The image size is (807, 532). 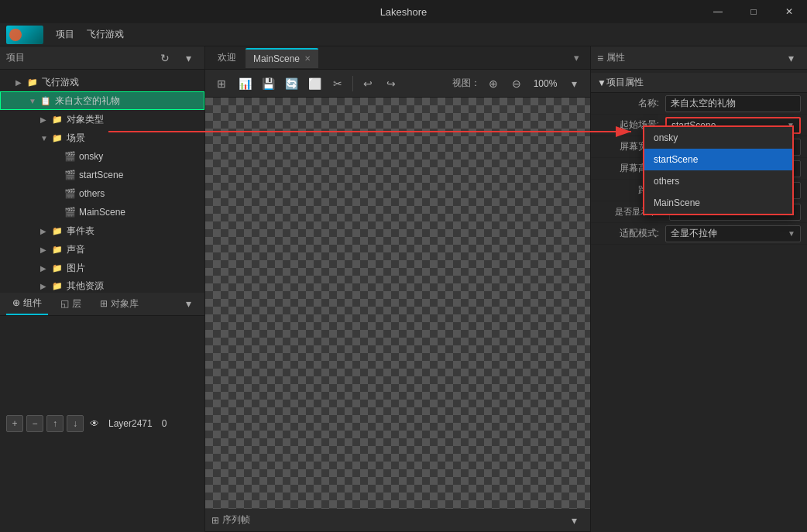 What do you see at coordinates (164, 424) in the screenshot?
I see `layer-value: 0` at bounding box center [164, 424].